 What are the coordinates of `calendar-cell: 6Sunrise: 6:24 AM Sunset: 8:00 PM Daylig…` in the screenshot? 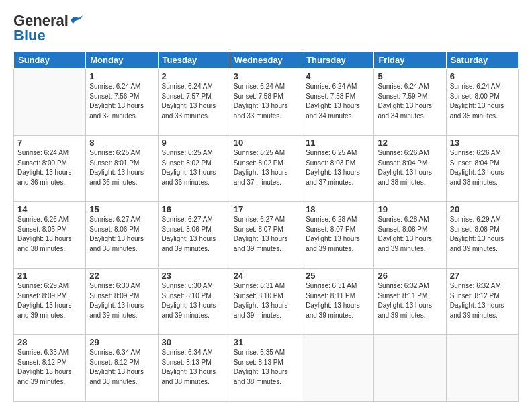 It's located at (482, 102).